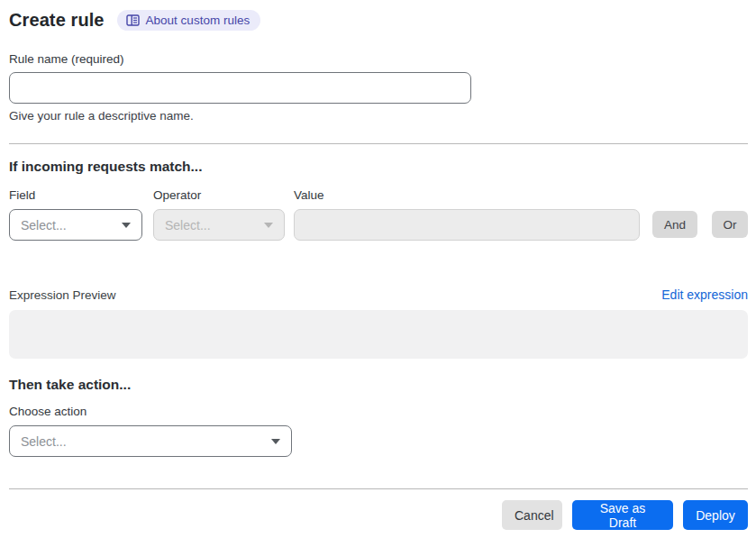  What do you see at coordinates (378, 334) in the screenshot?
I see `expression-preview-panel` at bounding box center [378, 334].